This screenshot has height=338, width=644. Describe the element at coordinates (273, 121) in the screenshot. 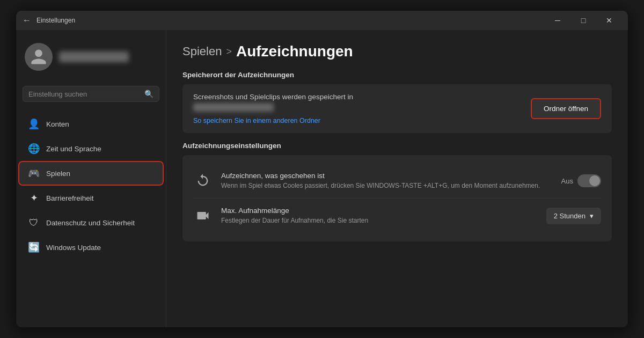

I see `storage-link: So speichern Sie in einem anderen Ordner` at that location.